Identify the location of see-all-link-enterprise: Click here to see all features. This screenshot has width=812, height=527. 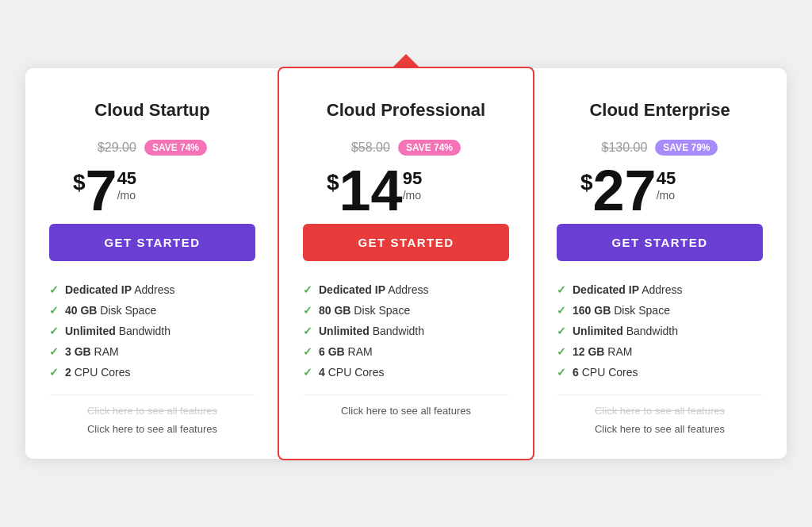
(660, 429).